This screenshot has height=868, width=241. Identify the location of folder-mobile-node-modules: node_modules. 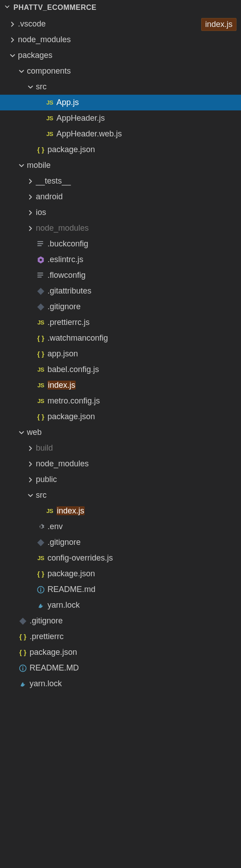
(120, 228).